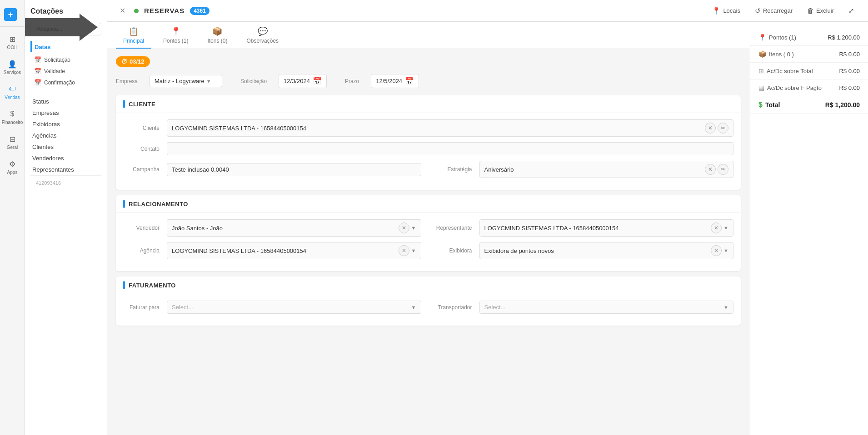 The image size is (868, 435). Describe the element at coordinates (12, 89) in the screenshot. I see `vendas-icon: 🏷` at that location.